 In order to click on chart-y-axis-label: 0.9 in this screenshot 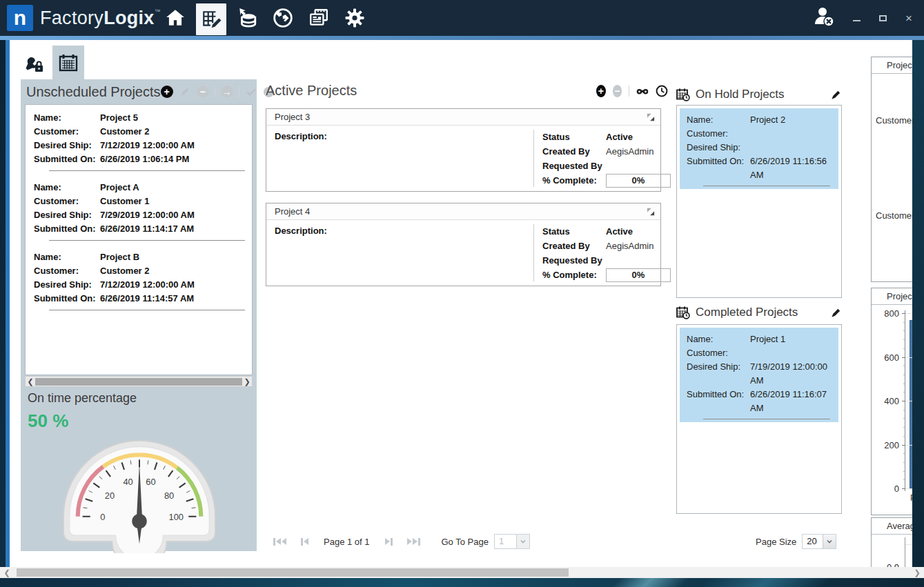, I will do `click(887, 564)`.